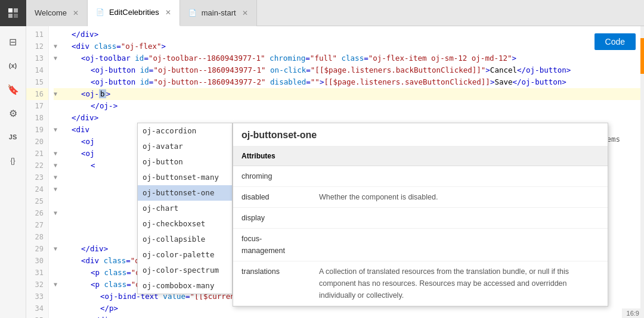 This screenshot has height=318, width=644. I want to click on scroll-indicator, so click(642, 172).